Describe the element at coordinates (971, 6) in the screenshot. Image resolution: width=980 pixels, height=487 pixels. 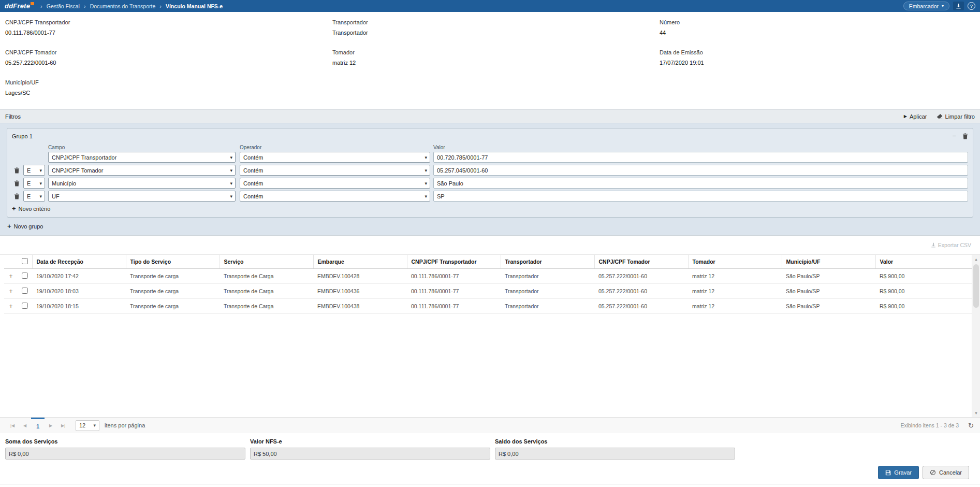
I see `help-button: ?` at that location.